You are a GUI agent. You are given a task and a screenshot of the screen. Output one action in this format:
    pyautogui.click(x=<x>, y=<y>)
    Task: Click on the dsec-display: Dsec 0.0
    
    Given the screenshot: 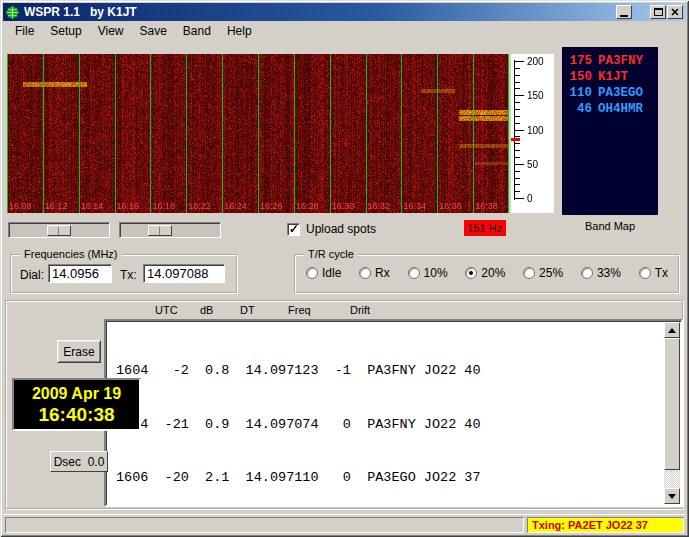 What is the action you would take?
    pyautogui.click(x=79, y=462)
    